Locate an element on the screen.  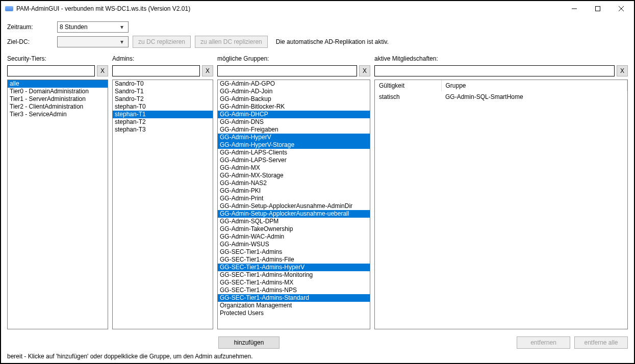
group-item: GG-Admin-HyperV is located at coordinates (294, 138).